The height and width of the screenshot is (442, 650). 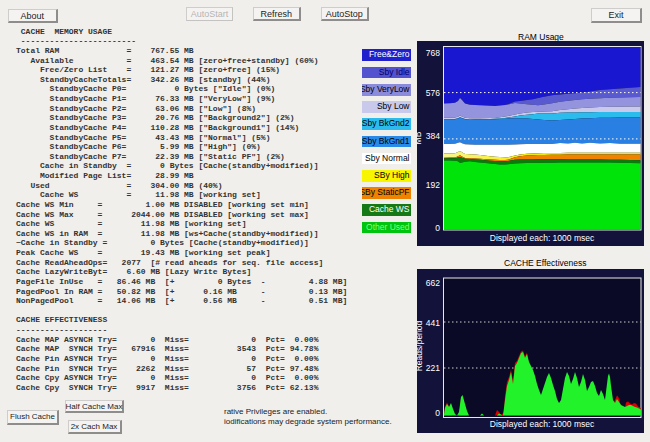 What do you see at coordinates (420, 138) in the screenshot?
I see `svg-text: MB` at bounding box center [420, 138].